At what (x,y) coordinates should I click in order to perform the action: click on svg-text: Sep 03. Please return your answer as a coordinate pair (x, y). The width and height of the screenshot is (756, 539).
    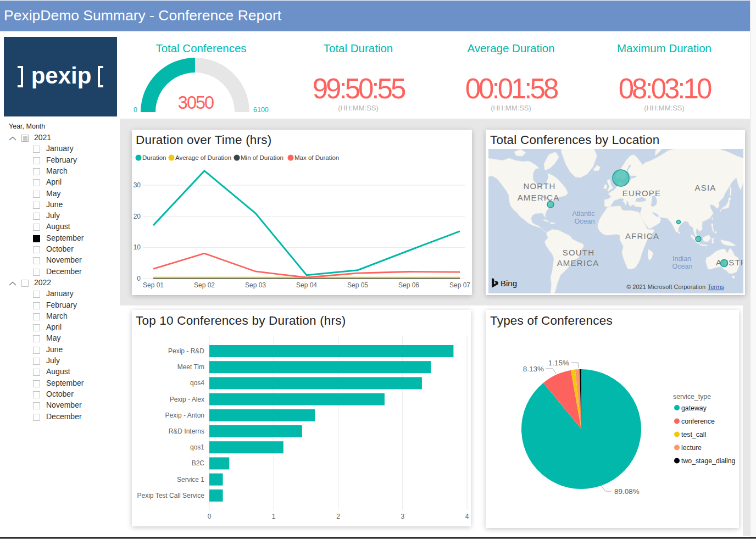
    Looking at the image, I should click on (255, 285).